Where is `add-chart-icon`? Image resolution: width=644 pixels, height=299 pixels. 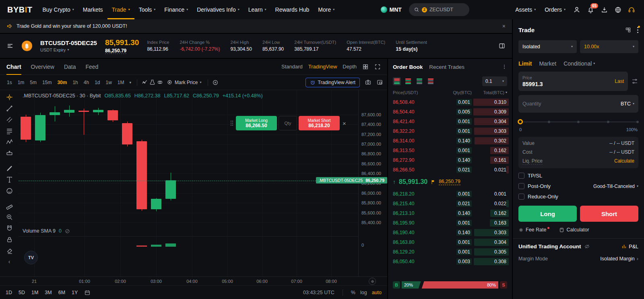
add-chart-icon is located at coordinates (215, 82).